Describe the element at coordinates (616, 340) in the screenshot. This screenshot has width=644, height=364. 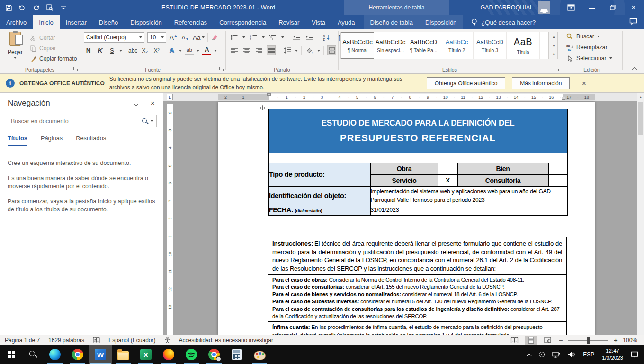
I see `zoom-in-button: +` at that location.